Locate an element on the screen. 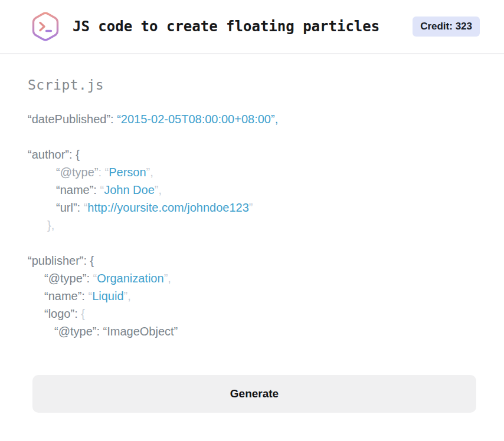 The width and height of the screenshot is (504, 441). code-token-val: http://yoursite.com/johndoe123 is located at coordinates (168, 208).